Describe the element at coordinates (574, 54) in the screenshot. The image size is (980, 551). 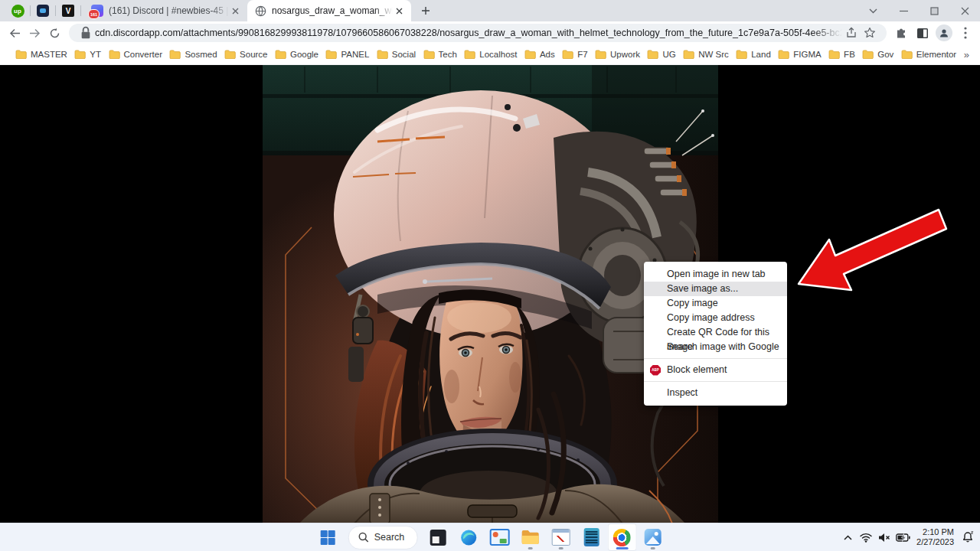
I see `bookmark-folder: F7` at that location.